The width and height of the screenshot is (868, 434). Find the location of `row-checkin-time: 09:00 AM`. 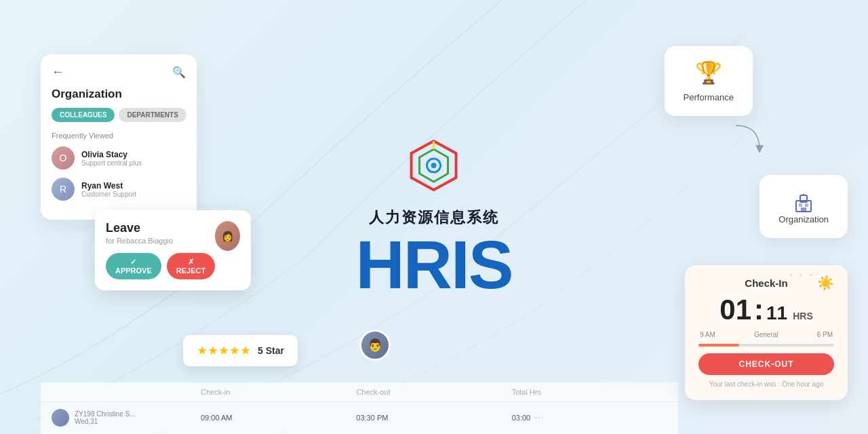

row-checkin-time: 09:00 AM is located at coordinates (278, 418).